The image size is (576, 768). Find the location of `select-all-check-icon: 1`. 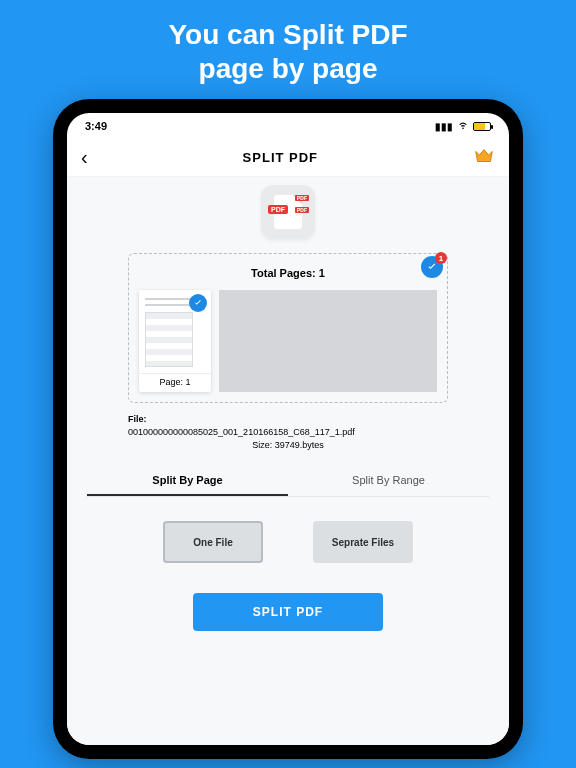

select-all-check-icon: 1 is located at coordinates (432, 267).